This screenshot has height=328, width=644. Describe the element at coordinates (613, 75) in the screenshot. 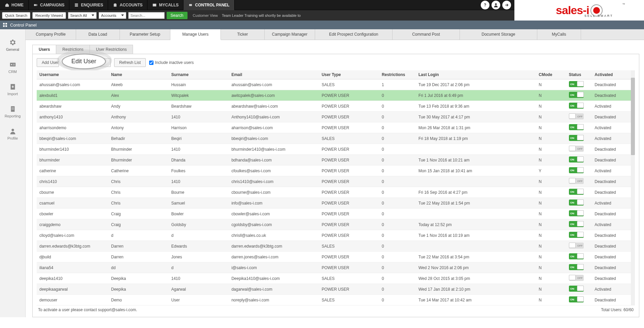

I see `col-header-activated: Activated` at that location.